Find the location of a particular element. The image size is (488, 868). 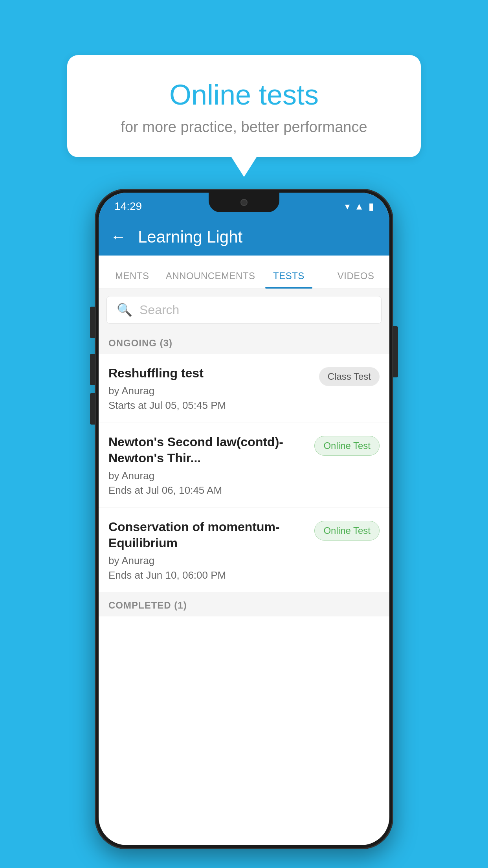

tab-ments: MENTS is located at coordinates (132, 280).